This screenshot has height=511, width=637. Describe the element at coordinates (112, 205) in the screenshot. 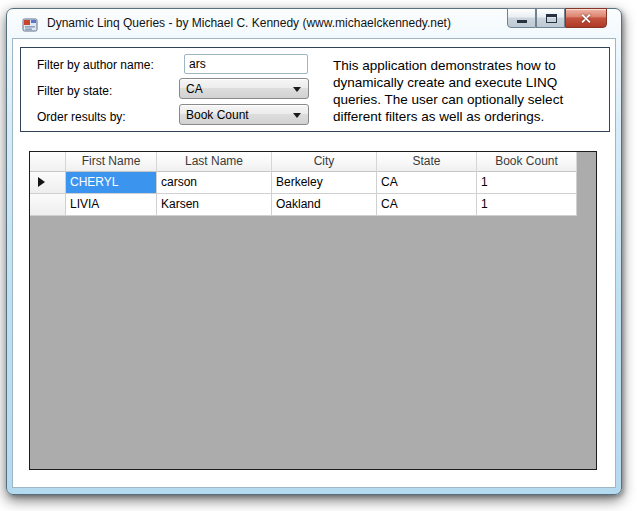

I see `cell-first-name: LIVIA` at that location.